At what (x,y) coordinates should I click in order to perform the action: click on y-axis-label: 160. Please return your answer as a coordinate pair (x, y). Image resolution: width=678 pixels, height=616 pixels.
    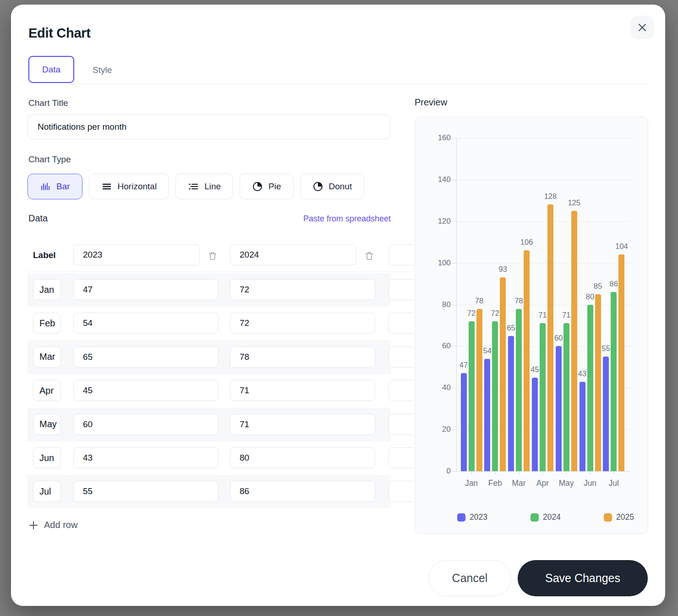
    Looking at the image, I should click on (437, 138).